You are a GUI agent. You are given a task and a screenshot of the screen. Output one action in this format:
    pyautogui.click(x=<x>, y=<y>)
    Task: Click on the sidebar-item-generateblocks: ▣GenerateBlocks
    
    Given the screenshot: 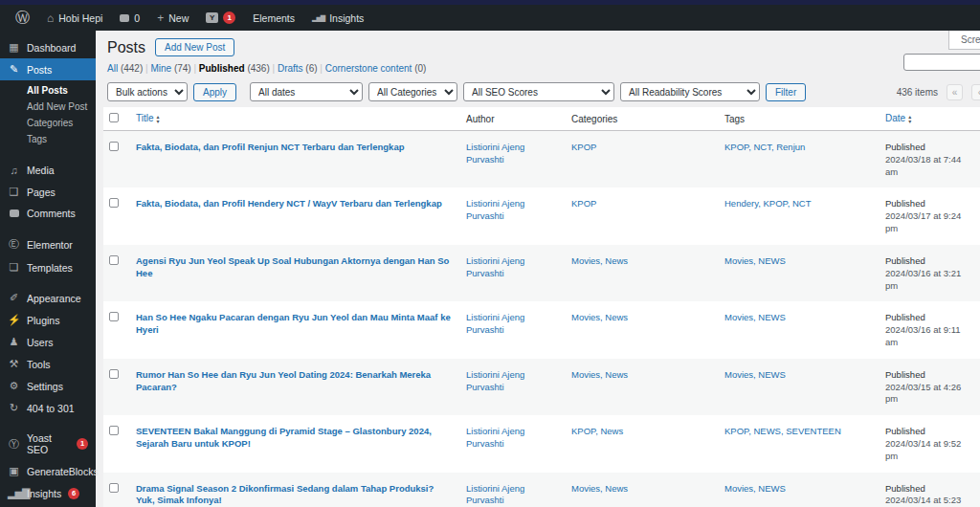 What is the action you would take?
    pyautogui.click(x=48, y=471)
    